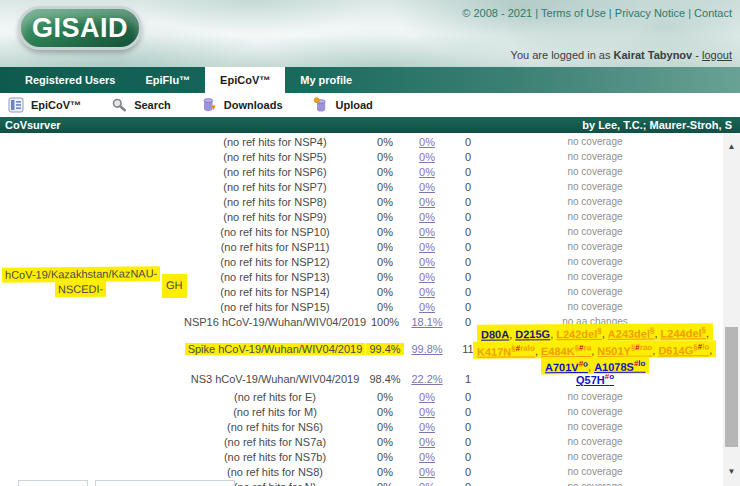 This screenshot has width=740, height=486. I want to click on toolbar-item-epicov: EpiCoV™, so click(44, 105).